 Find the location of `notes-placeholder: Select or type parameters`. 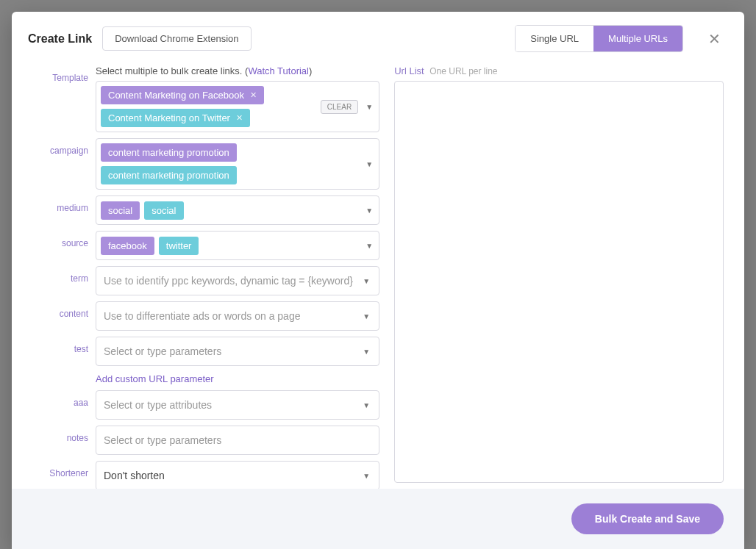

notes-placeholder: Select or type parameters is located at coordinates (238, 440).